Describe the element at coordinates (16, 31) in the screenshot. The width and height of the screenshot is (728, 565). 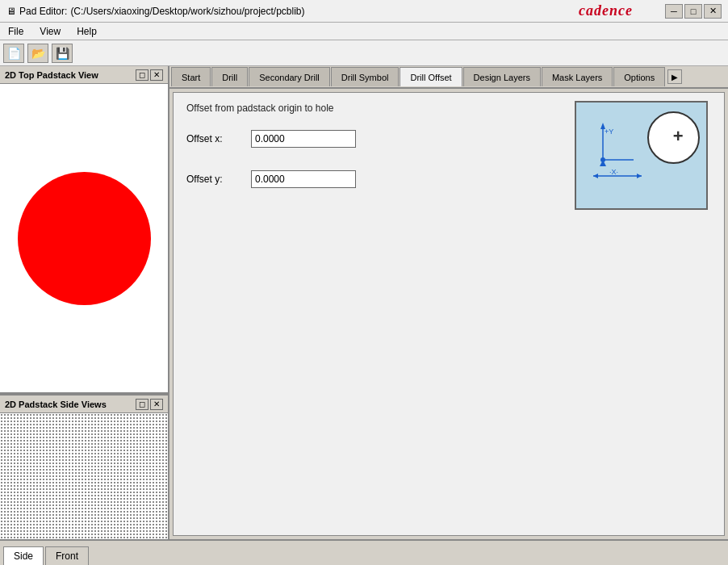
I see `menu-file: File` at that location.